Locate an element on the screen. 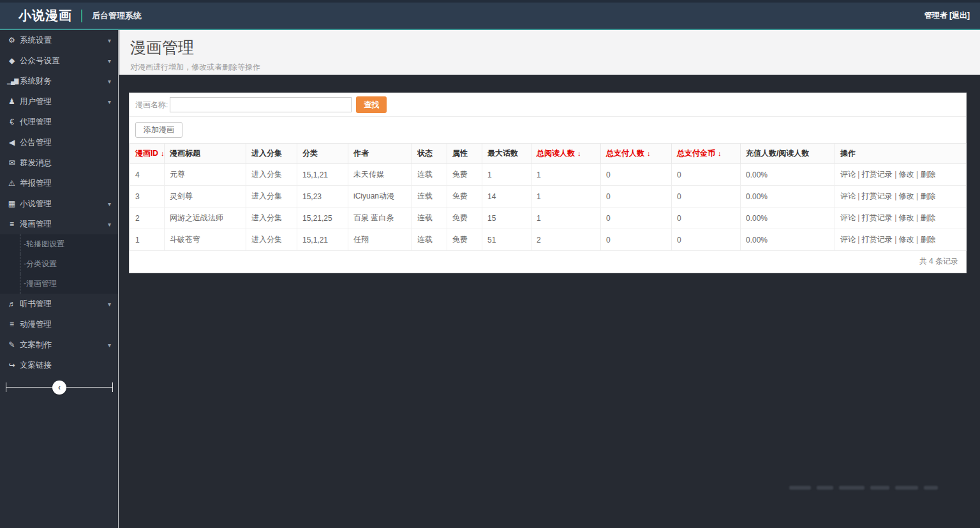 Image resolution: width=980 pixels, height=528 pixels. sidebar-item-official-account-settings: ◆公众号设置▾ is located at coordinates (59, 61).